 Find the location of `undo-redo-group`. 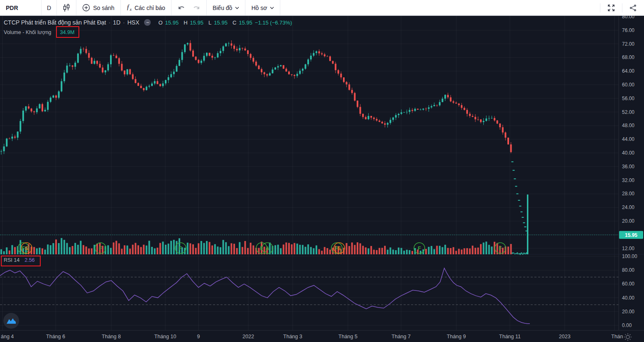

undo-redo-group is located at coordinates (189, 7).